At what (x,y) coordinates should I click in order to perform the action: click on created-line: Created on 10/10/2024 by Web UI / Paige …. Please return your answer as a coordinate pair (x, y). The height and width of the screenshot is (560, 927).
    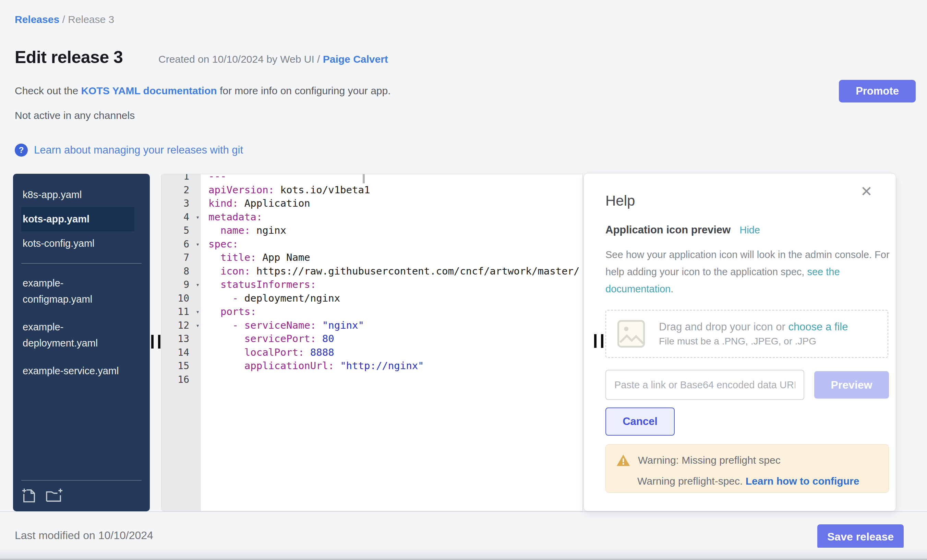
    Looking at the image, I should click on (273, 59).